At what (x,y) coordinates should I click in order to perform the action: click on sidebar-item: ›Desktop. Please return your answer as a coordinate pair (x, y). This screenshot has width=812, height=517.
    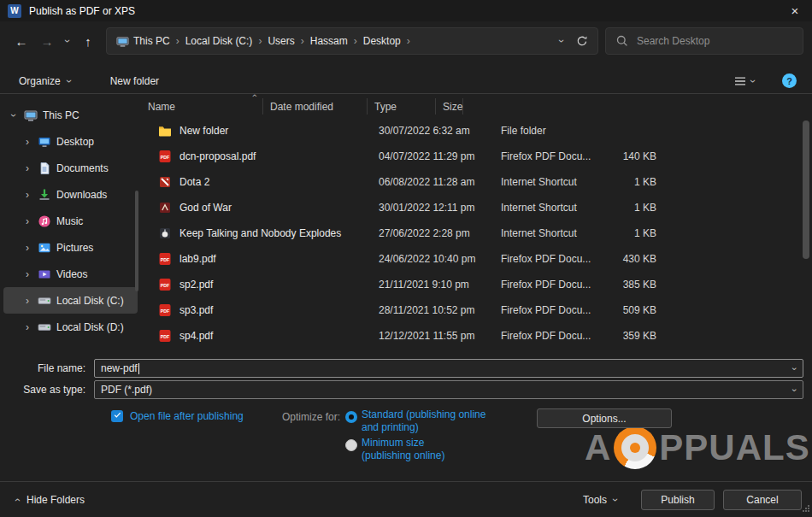
    Looking at the image, I should click on (70, 142).